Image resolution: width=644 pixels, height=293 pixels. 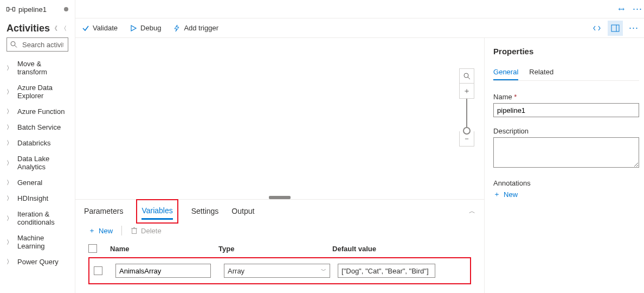 What do you see at coordinates (467, 115) in the screenshot?
I see `zoom-slider` at bounding box center [467, 115].